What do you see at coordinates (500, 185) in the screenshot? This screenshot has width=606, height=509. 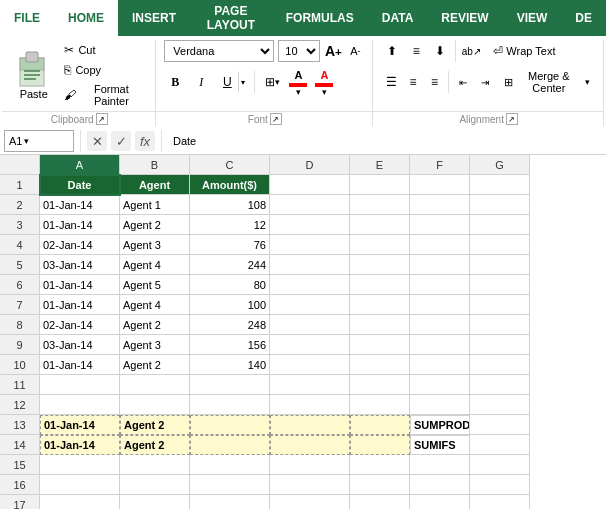 I see `cell-g1` at bounding box center [500, 185].